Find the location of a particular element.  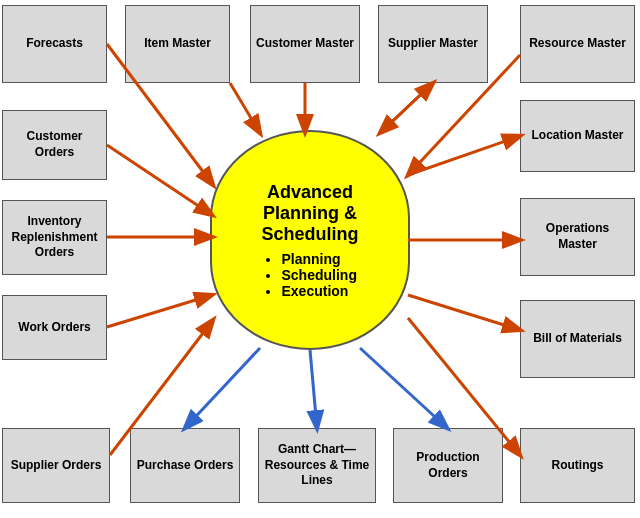

box-supplier-orders: Supplier Orders is located at coordinates (56, 466).